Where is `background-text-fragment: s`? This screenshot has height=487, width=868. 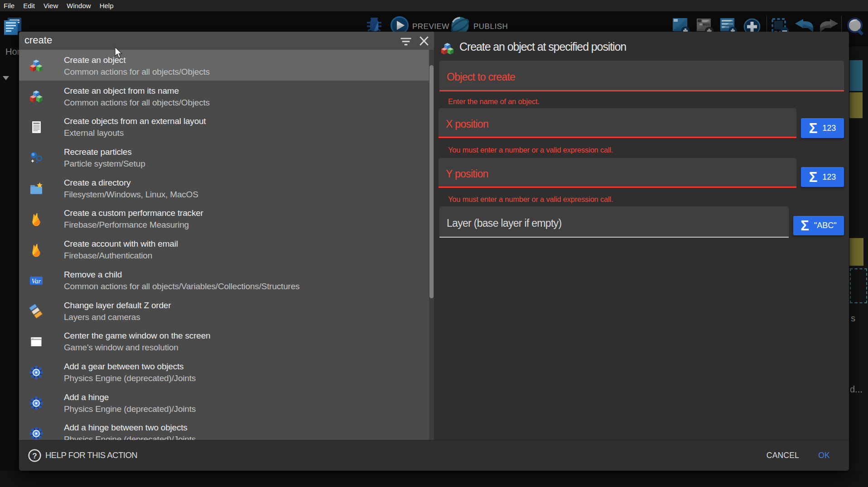
background-text-fragment: s is located at coordinates (853, 319).